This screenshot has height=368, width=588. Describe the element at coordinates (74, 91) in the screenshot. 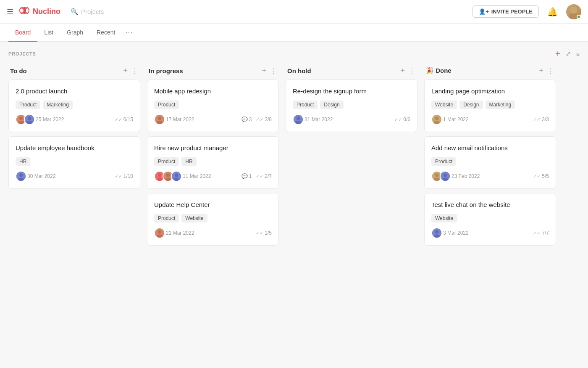

I see `card-title: 2.0 product launch` at that location.